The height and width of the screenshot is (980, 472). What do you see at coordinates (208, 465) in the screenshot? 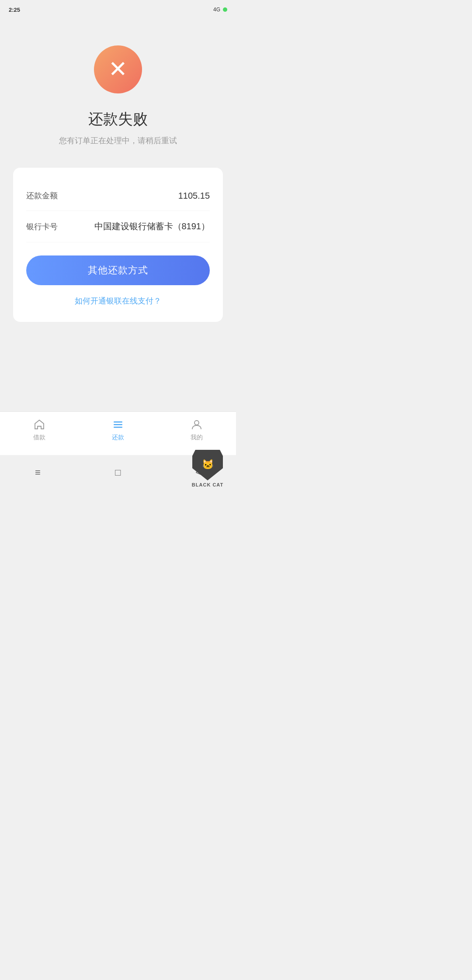
I see `black-cat-shield-icon: 🐱` at bounding box center [208, 465].